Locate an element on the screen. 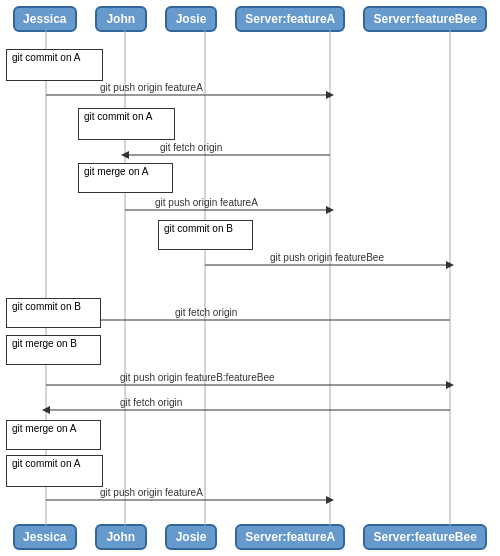 The image size is (500, 556). msg-label-4: git push origin featureBee is located at coordinates (327, 258).